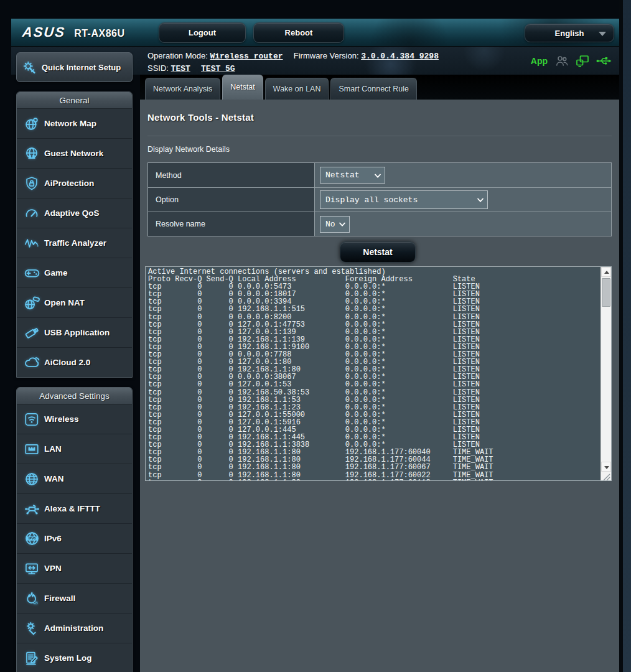  Describe the element at coordinates (75, 396) in the screenshot. I see `section-header: Advanced Settings` at that location.